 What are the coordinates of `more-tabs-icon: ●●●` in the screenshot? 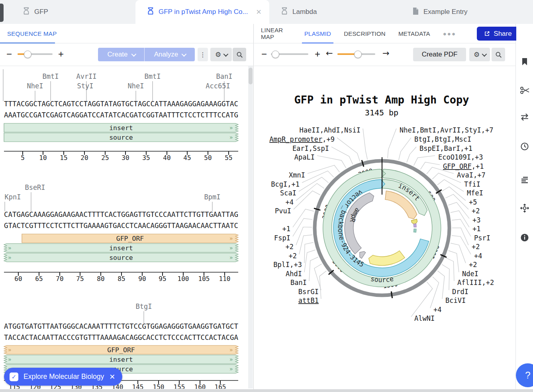 It's located at (449, 33).